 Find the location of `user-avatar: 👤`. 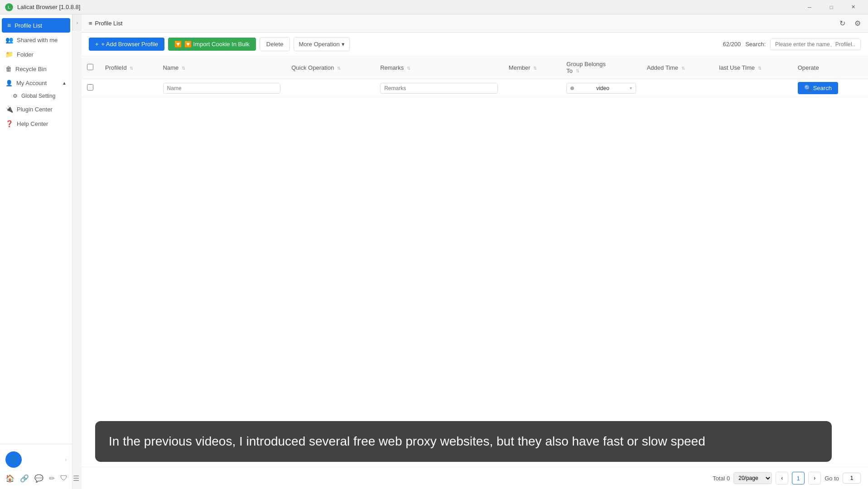

user-avatar: 👤 is located at coordinates (14, 460).